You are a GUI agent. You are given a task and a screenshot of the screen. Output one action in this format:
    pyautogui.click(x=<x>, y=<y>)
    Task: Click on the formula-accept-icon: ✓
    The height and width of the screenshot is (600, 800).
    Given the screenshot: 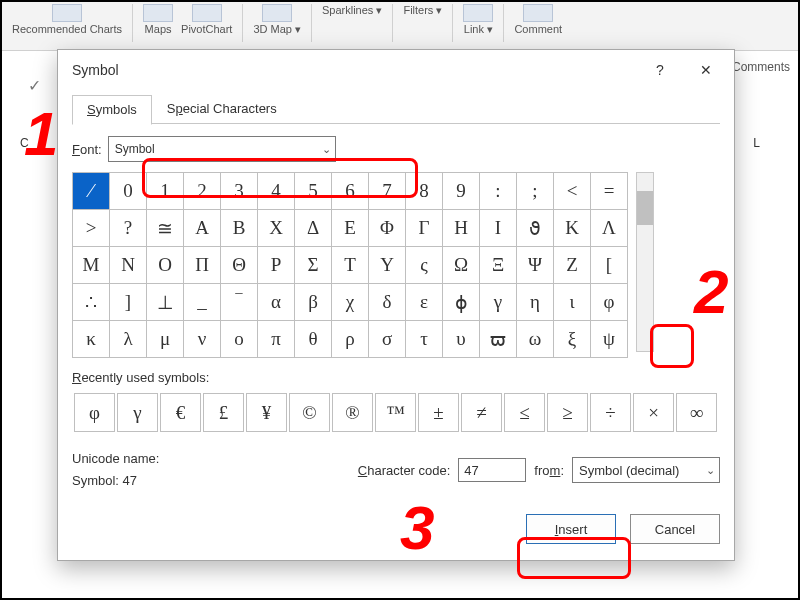 What is the action you would take?
    pyautogui.click(x=34, y=86)
    